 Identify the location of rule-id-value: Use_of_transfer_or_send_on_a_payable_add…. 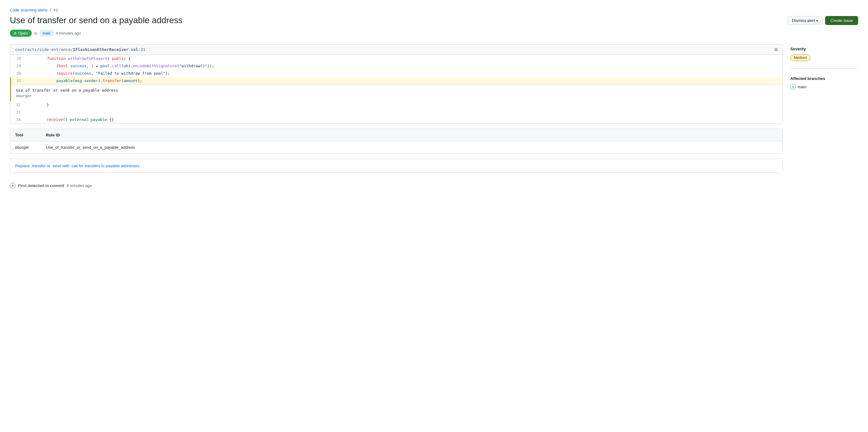
(90, 147).